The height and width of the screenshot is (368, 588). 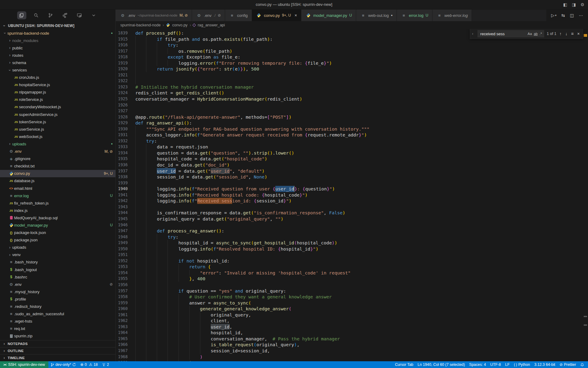 I want to click on code-line-1916: 1916try:, so click(x=352, y=45).